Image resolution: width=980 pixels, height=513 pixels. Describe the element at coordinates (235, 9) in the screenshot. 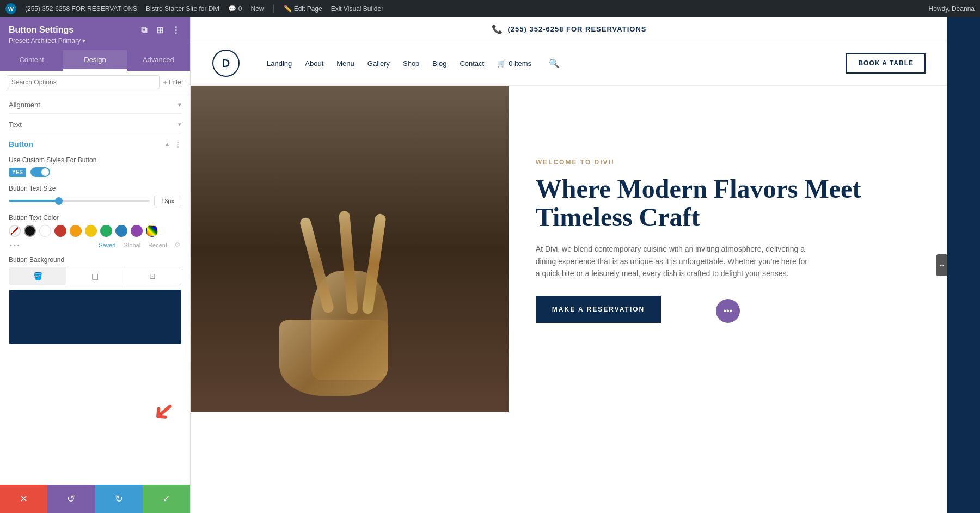

I see `comments-link: 💬 0` at that location.